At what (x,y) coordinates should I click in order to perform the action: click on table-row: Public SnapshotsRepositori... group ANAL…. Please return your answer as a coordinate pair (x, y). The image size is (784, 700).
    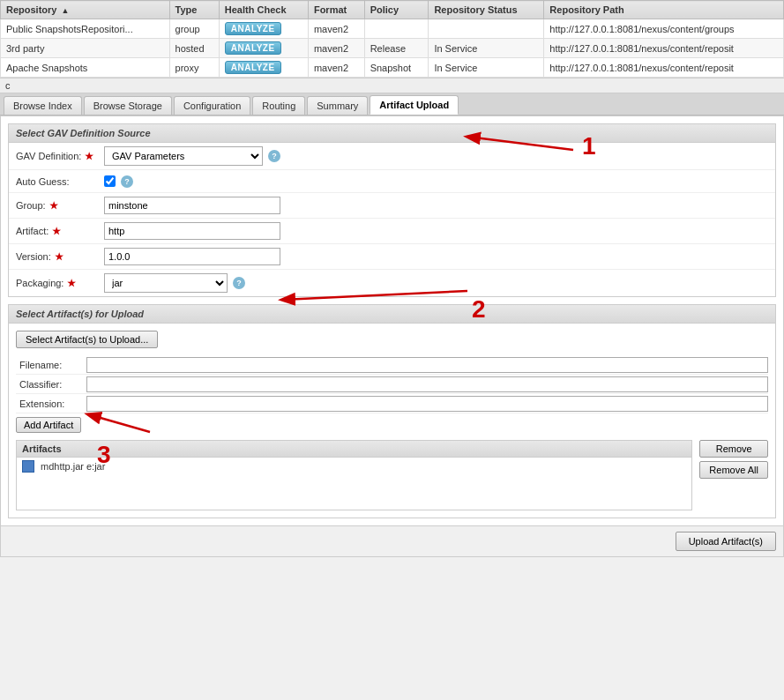
    Looking at the image, I should click on (392, 29).